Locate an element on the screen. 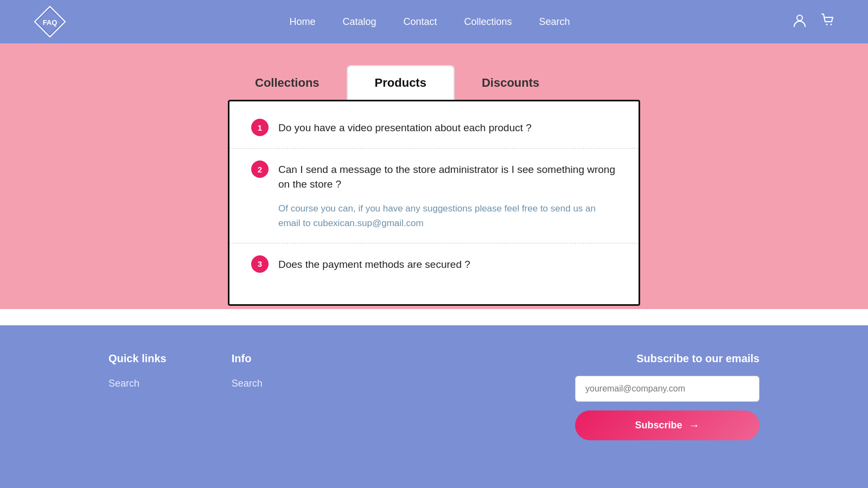 Image resolution: width=868 pixels, height=488 pixels. logo: FAQ is located at coordinates (50, 22).